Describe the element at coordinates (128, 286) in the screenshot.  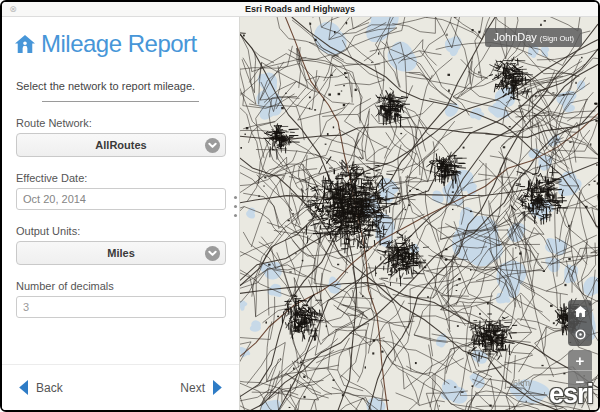
I see `decimals-label: Number of decimals` at that location.